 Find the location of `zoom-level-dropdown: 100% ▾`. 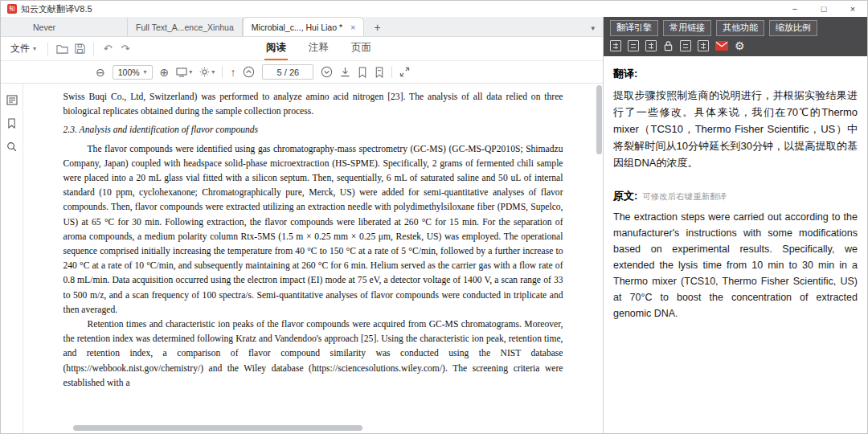

zoom-level-dropdown: 100% ▾ is located at coordinates (133, 72).